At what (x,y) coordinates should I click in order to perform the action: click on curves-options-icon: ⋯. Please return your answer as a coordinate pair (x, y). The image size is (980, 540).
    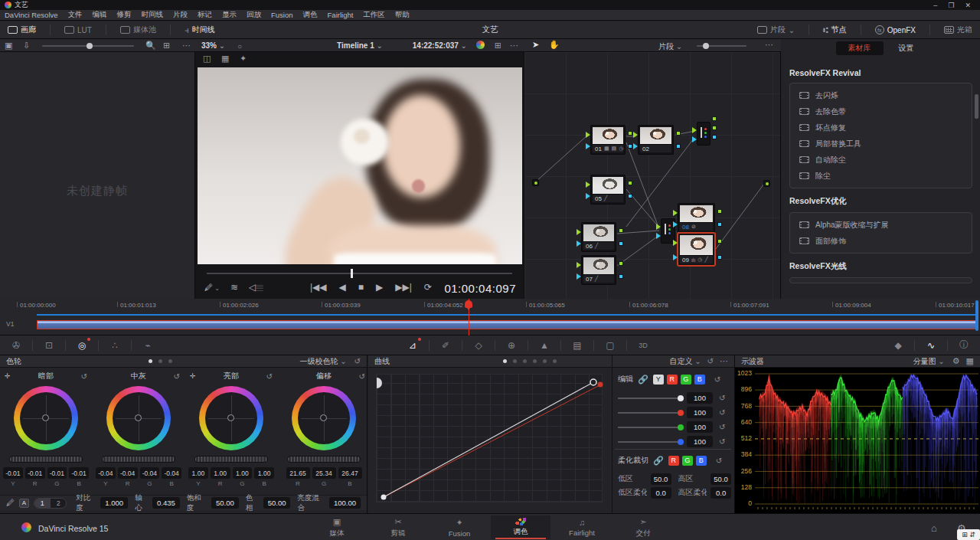
    Looking at the image, I should click on (724, 362).